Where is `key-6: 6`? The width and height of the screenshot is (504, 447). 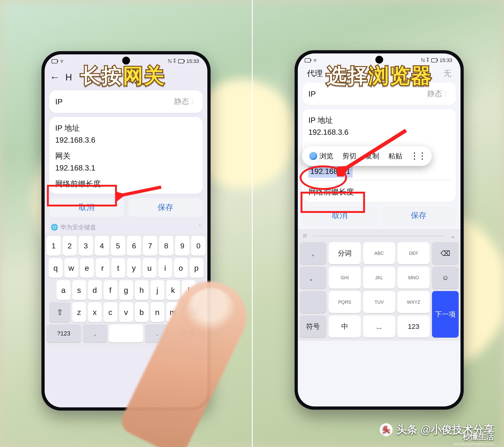
key-6: 6 is located at coordinates (134, 246).